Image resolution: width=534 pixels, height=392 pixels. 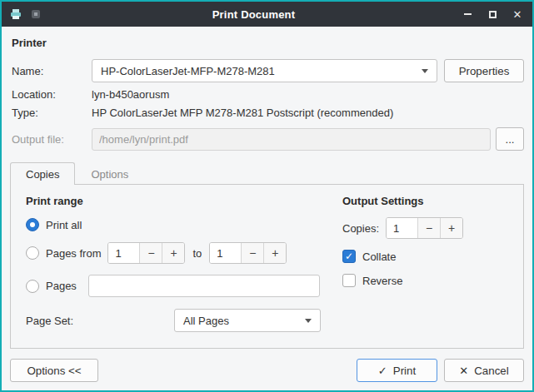 What do you see at coordinates (247, 320) in the screenshot?
I see `page-set-combobox: All Pages` at bounding box center [247, 320].